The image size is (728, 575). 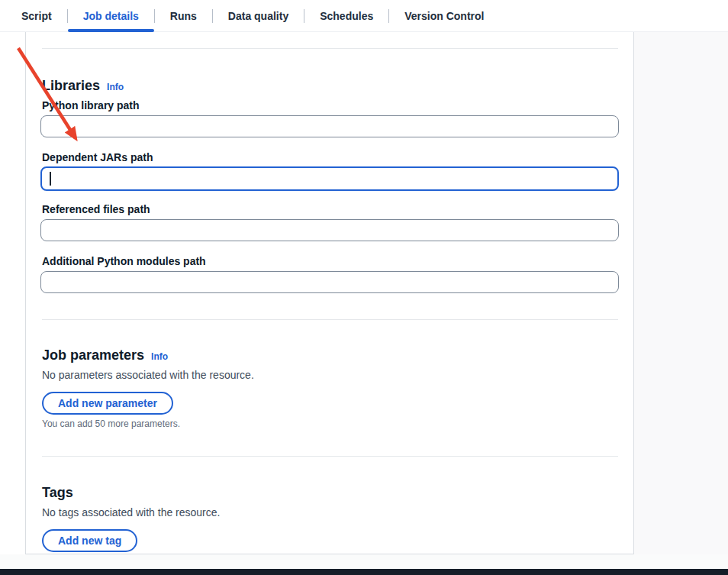 What do you see at coordinates (111, 424) in the screenshot?
I see `job-parameters-helper-text: You can add 50 more parameters.` at bounding box center [111, 424].